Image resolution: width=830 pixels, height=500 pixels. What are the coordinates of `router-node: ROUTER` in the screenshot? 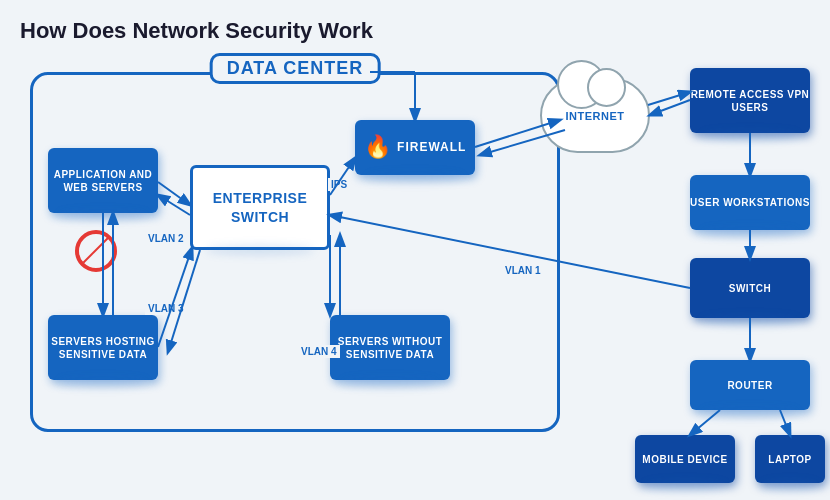 It's located at (750, 385).